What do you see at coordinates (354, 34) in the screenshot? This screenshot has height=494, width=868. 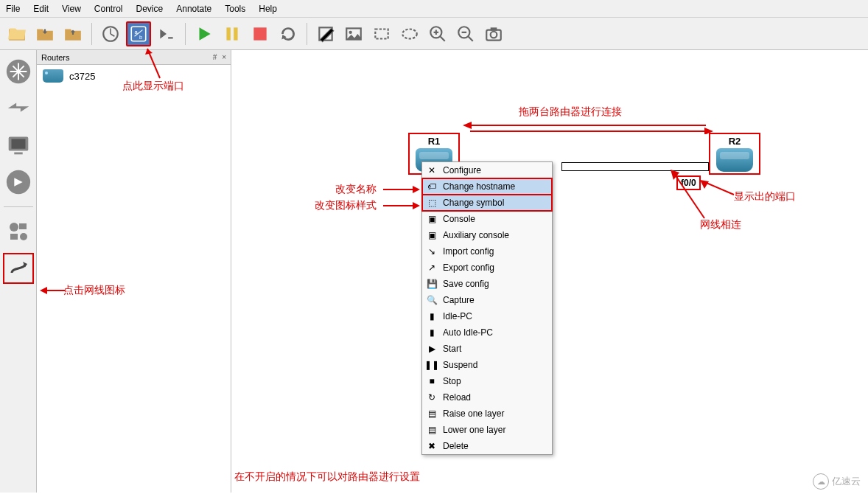 I see `annotate-image-button` at bounding box center [354, 34].